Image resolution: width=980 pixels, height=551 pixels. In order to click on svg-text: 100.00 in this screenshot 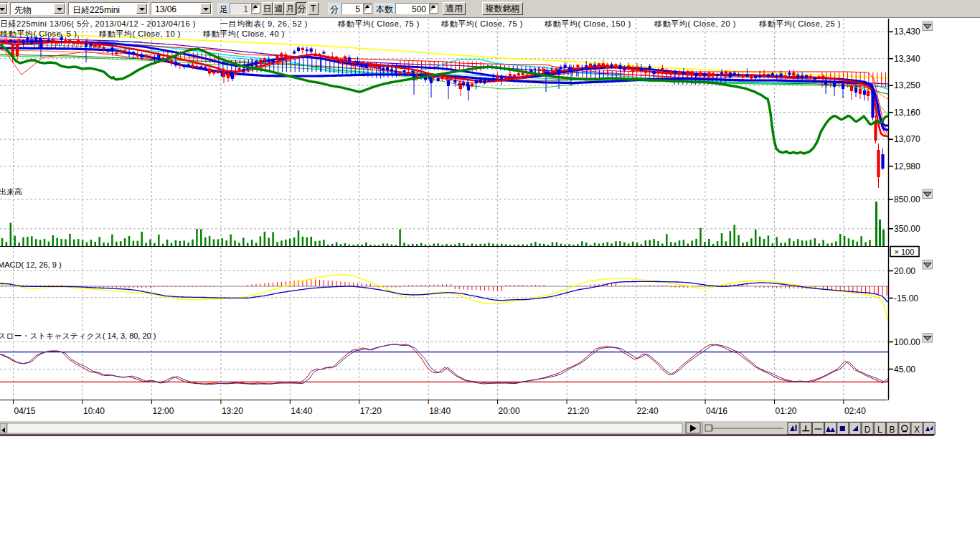, I will do `click(907, 342)`.